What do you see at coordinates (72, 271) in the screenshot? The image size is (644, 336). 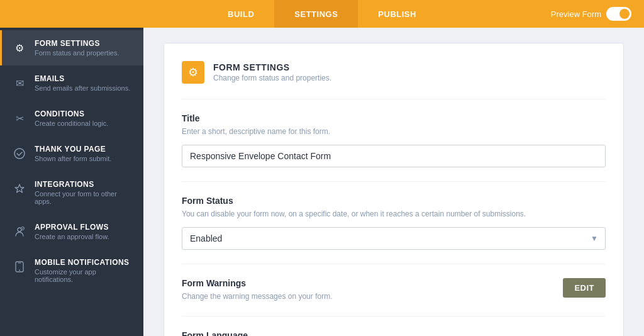 I see `sidebar-item-mobile-notifications: MOBILE NOTIFICATIONS Customize your app …` at bounding box center [72, 271].